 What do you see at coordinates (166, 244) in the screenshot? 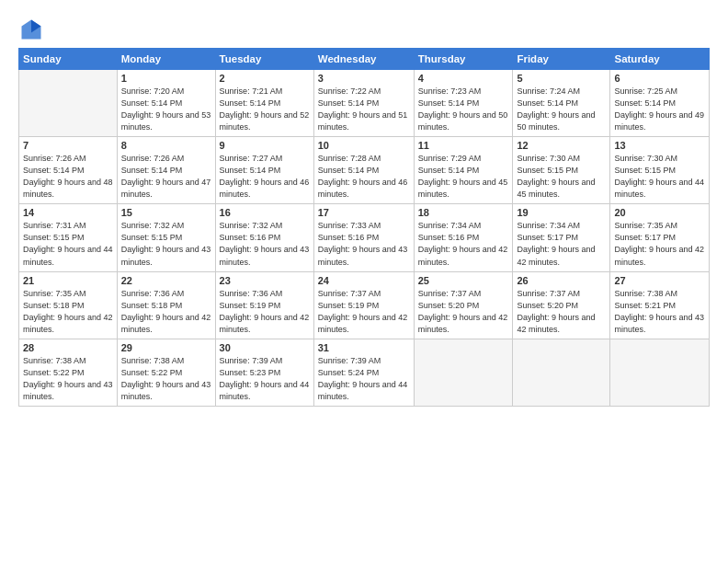
I see `day-info: Sunrise: 7:32 AM Sunset: 5:15 PM Dayligh…` at bounding box center [166, 244].